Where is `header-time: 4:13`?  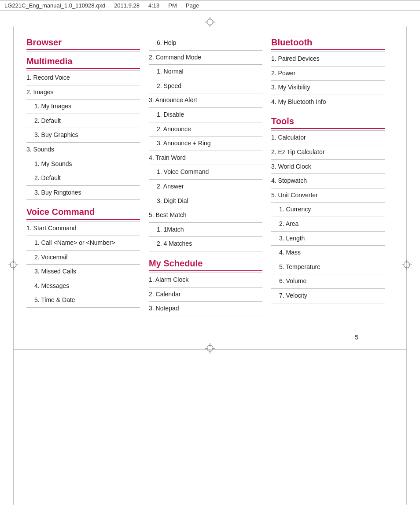 header-time: 4:13 is located at coordinates (154, 5).